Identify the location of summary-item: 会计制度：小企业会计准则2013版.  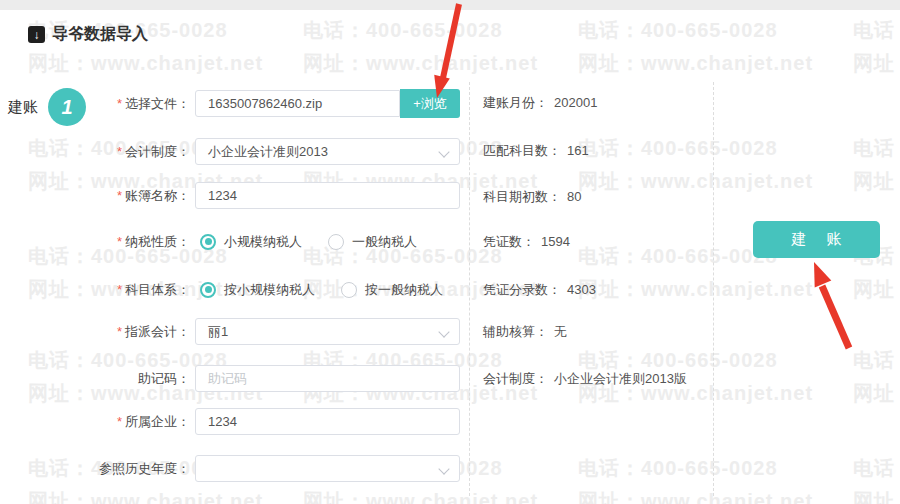
(585, 379).